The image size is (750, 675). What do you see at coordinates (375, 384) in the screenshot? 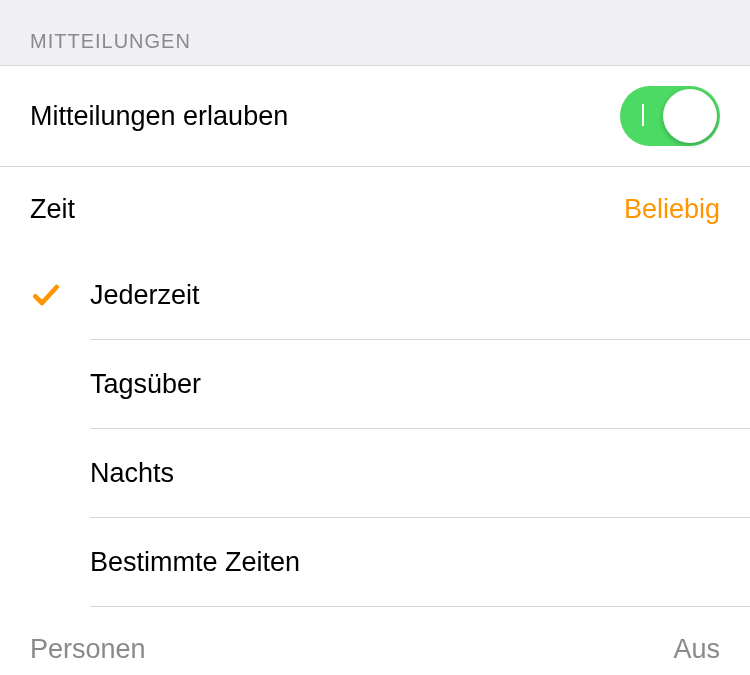
I see `option-tagsueber: Tagsüber` at bounding box center [375, 384].